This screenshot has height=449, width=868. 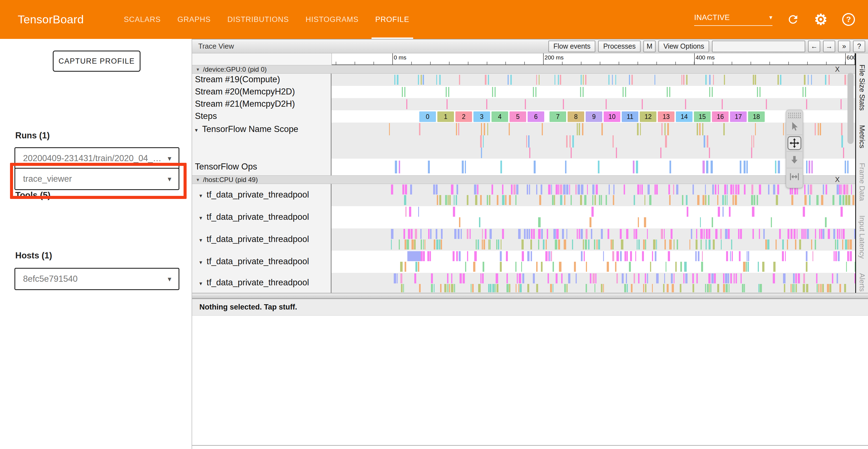 What do you see at coordinates (795, 160) in the screenshot?
I see `zoom-tool` at bounding box center [795, 160].